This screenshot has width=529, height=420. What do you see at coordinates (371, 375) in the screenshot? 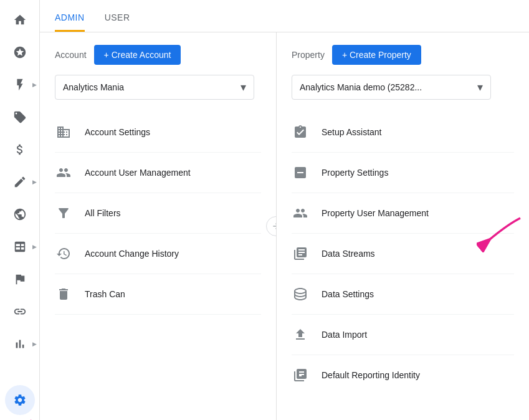
I see `default-reporting-label: Default Reporting Identity` at bounding box center [371, 375].